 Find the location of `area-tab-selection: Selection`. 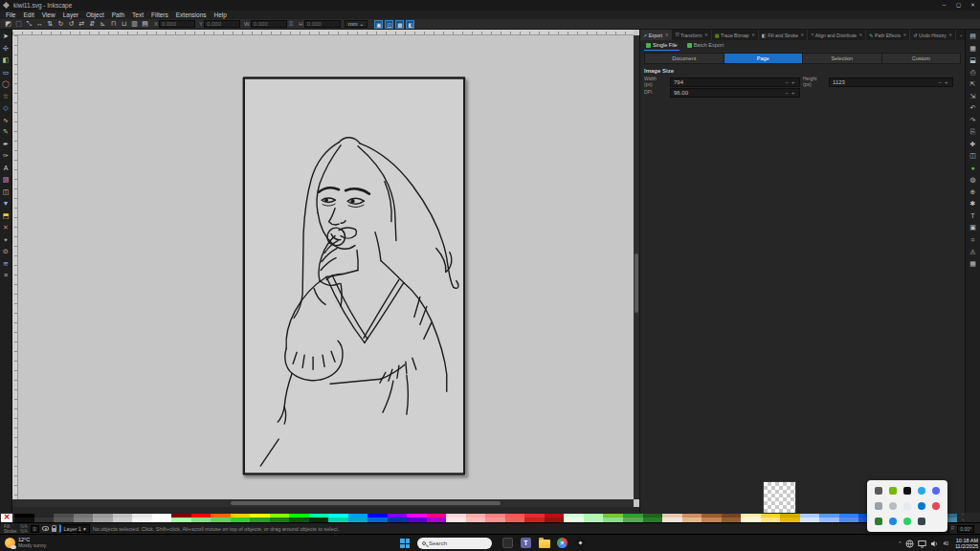

area-tab-selection: Selection is located at coordinates (842, 58).